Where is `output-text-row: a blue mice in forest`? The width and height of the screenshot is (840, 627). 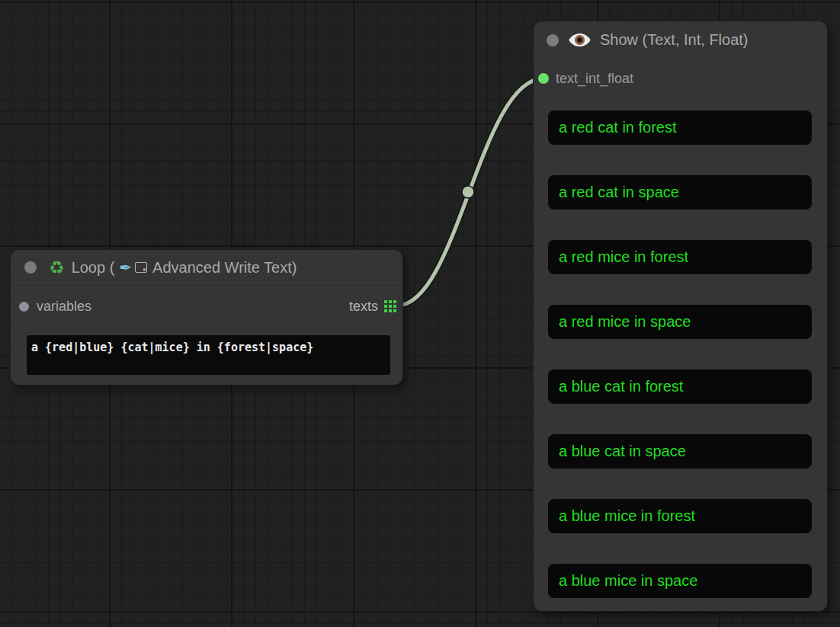
output-text-row: a blue mice in forest is located at coordinates (680, 517).